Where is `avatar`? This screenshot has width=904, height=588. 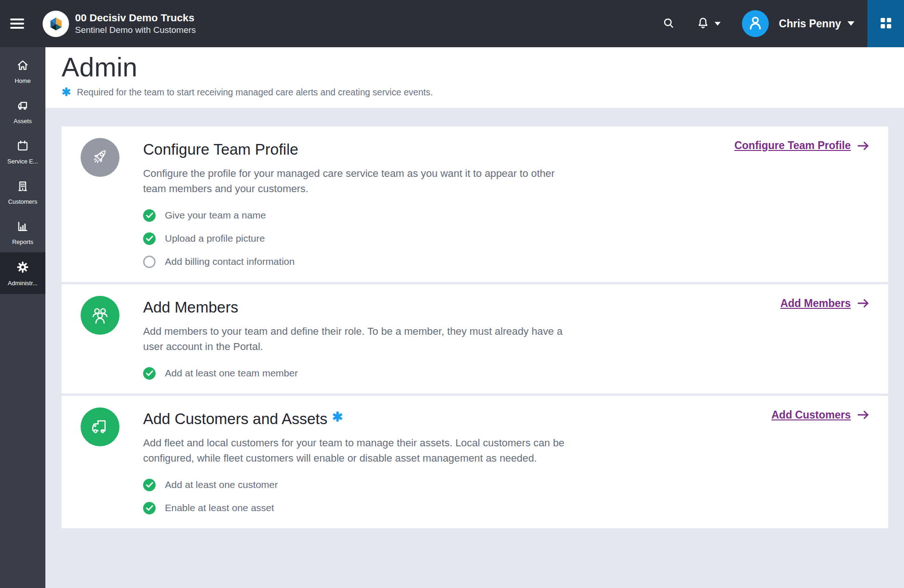
avatar is located at coordinates (755, 24).